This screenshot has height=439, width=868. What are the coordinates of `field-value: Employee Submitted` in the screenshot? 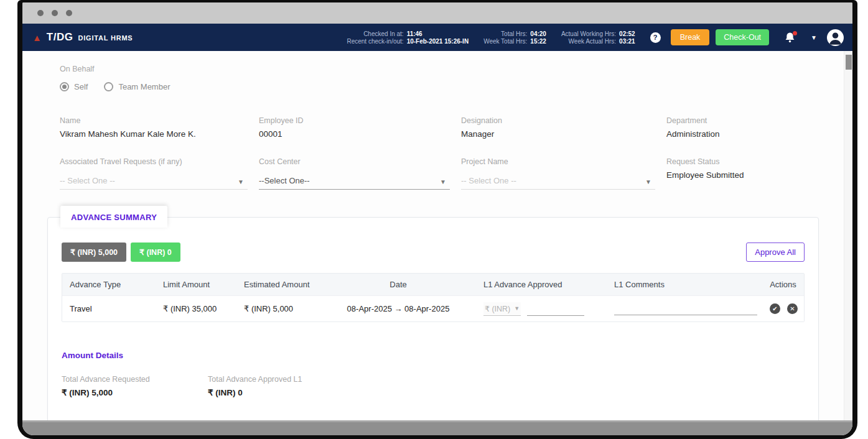 It's located at (743, 175).